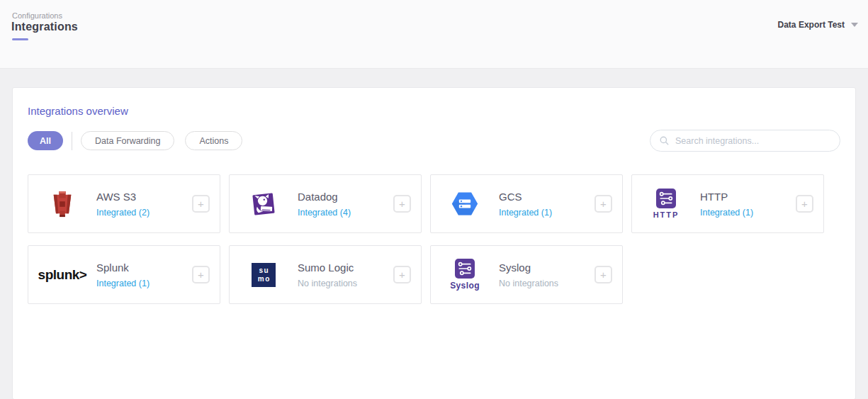 Image resolution: width=868 pixels, height=399 pixels. I want to click on page-title: Integrations, so click(45, 27).